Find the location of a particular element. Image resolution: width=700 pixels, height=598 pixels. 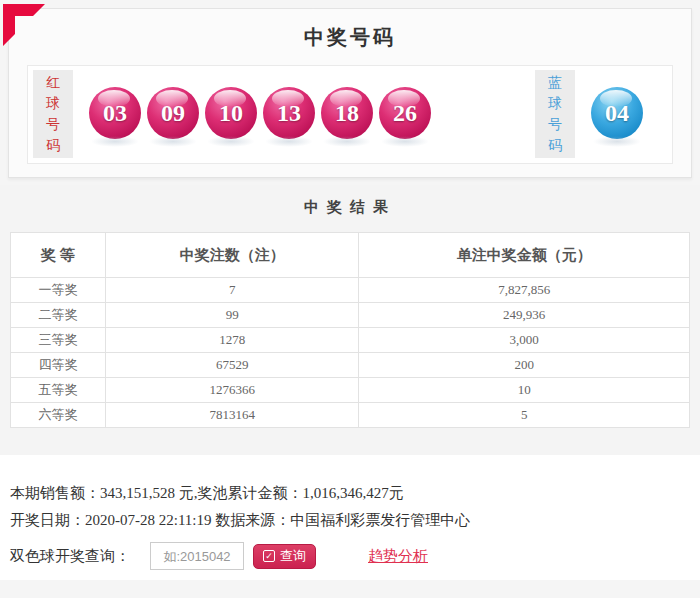

prize-count: 67529 is located at coordinates (232, 366).